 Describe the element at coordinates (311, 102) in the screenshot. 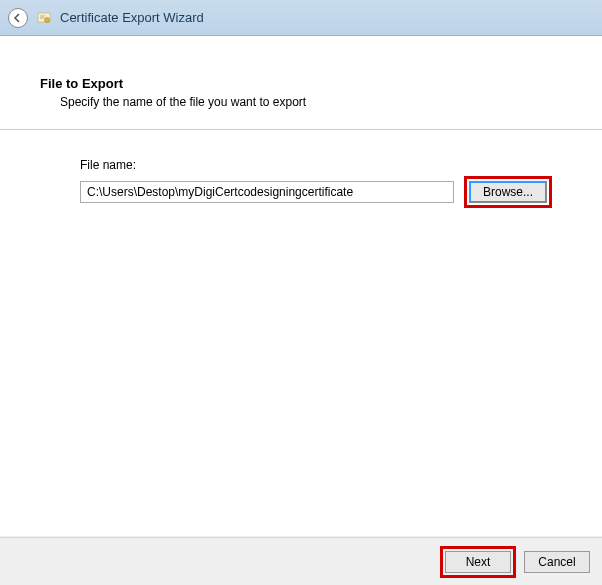

I see `page-subheading: Specify the name of the file you want to…` at that location.